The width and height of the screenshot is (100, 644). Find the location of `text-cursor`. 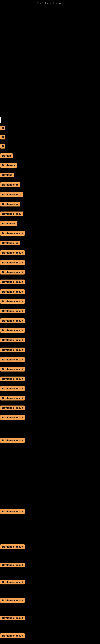

text-cursor is located at coordinates (1, 120).